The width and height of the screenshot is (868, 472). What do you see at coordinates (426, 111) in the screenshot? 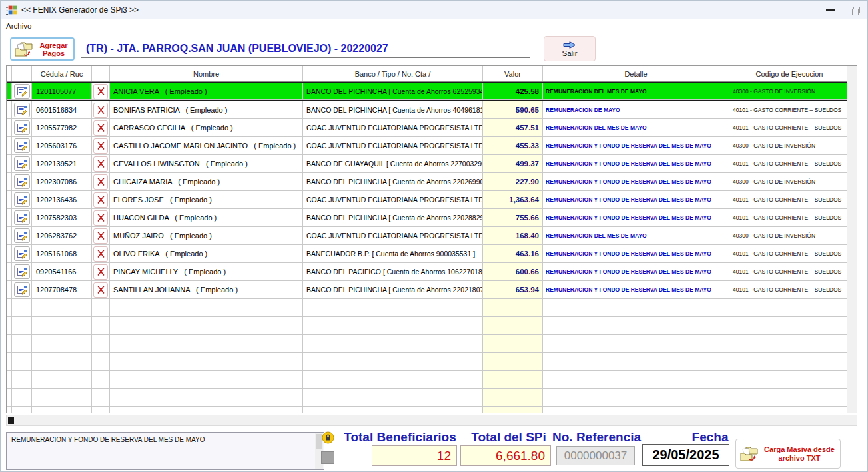
I see `table-row: 0601516834 BONIFAS PATRICIA ( Empleado )…` at bounding box center [426, 111].